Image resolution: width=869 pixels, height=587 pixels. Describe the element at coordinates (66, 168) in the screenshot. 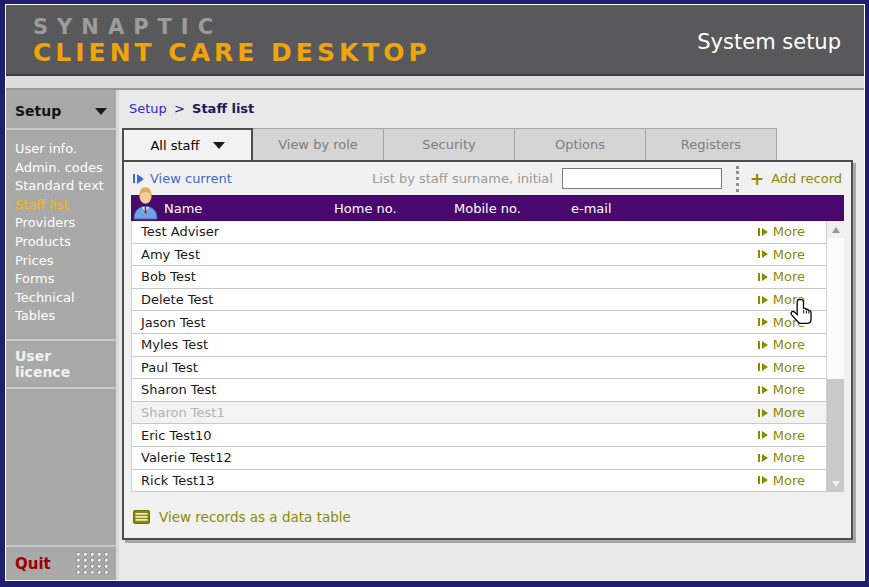

I see `sidebar-item-admin-codes: Admin. codes` at that location.